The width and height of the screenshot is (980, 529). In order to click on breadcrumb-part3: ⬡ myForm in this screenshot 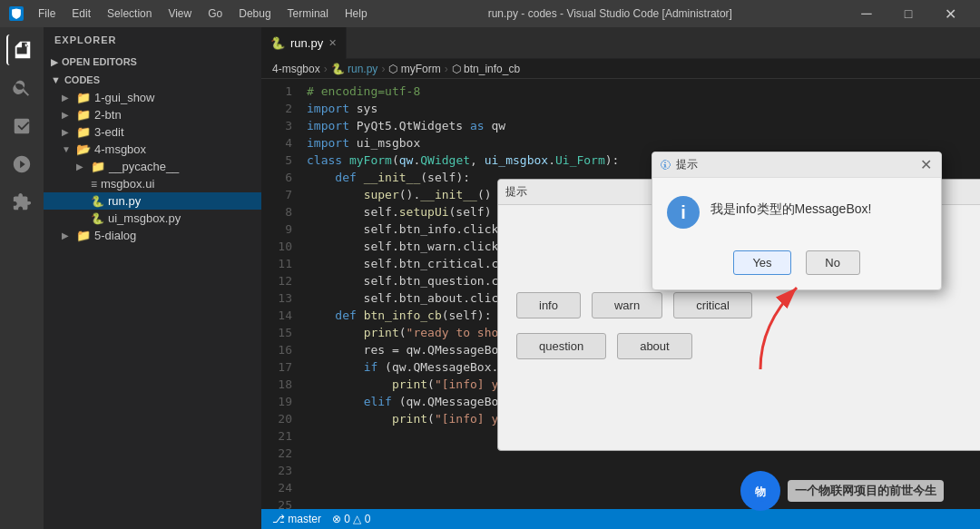, I will do `click(414, 69)`.